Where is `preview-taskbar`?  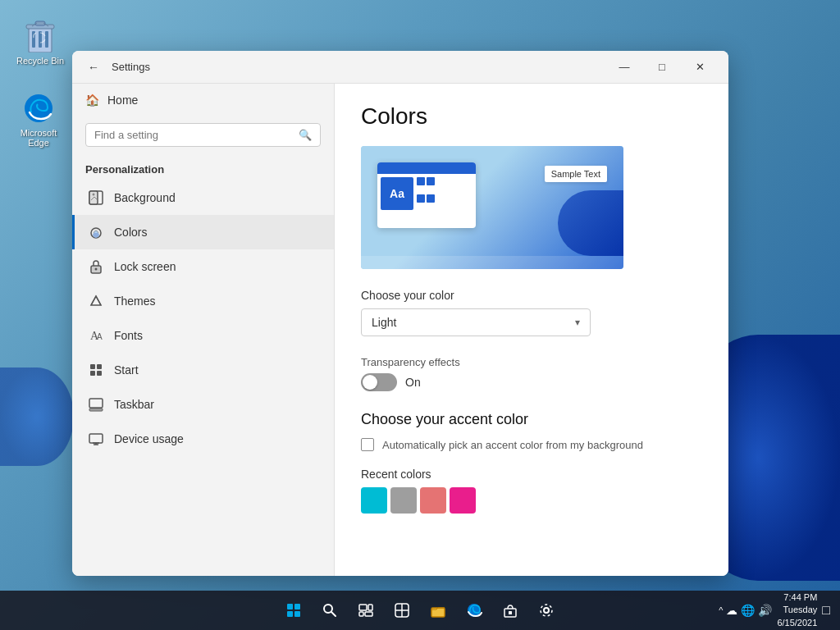
preview-taskbar is located at coordinates (492, 262).